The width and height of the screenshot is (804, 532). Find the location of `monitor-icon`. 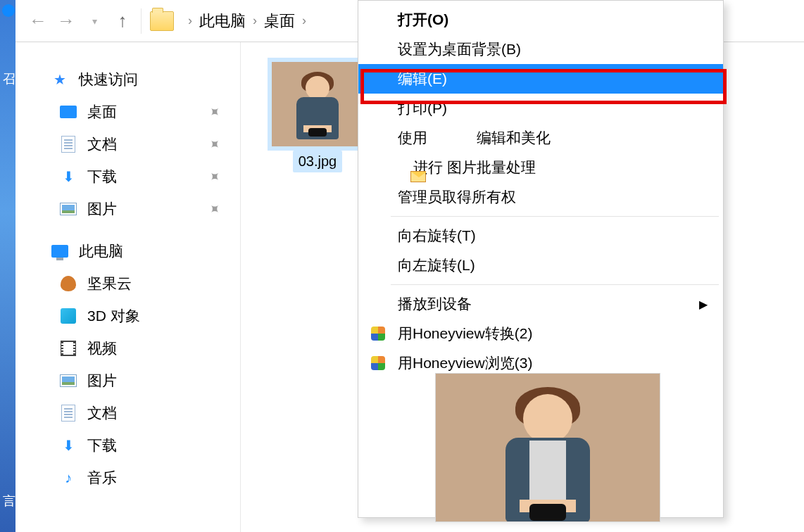

monitor-icon is located at coordinates (60, 251).